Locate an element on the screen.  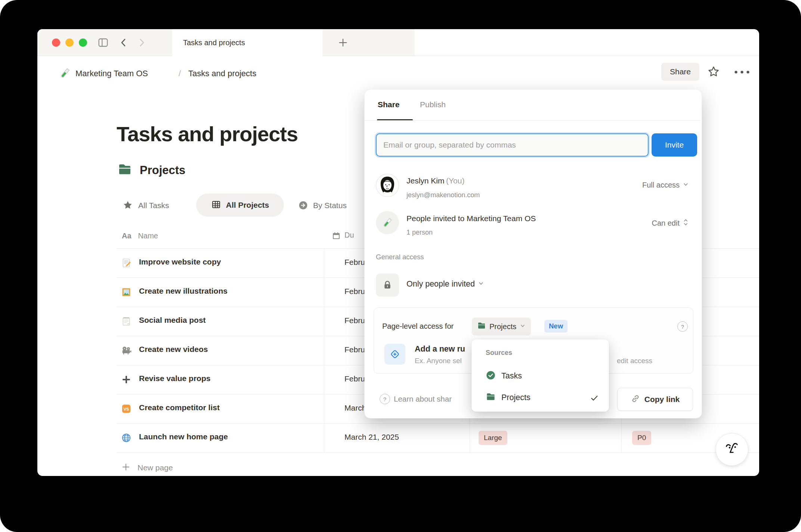
sources-menu: Sources Tasks Projects is located at coordinates (540, 375).